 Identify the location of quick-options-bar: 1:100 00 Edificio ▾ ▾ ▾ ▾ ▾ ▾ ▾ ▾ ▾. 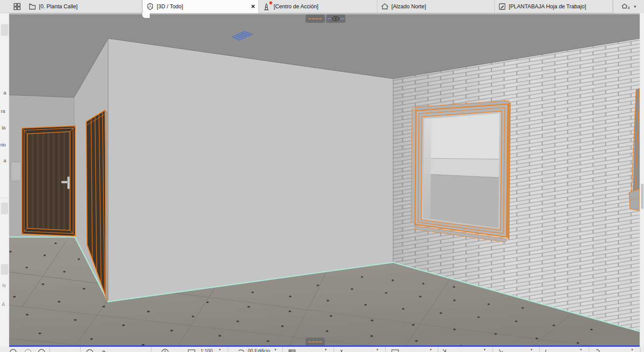
(322, 349).